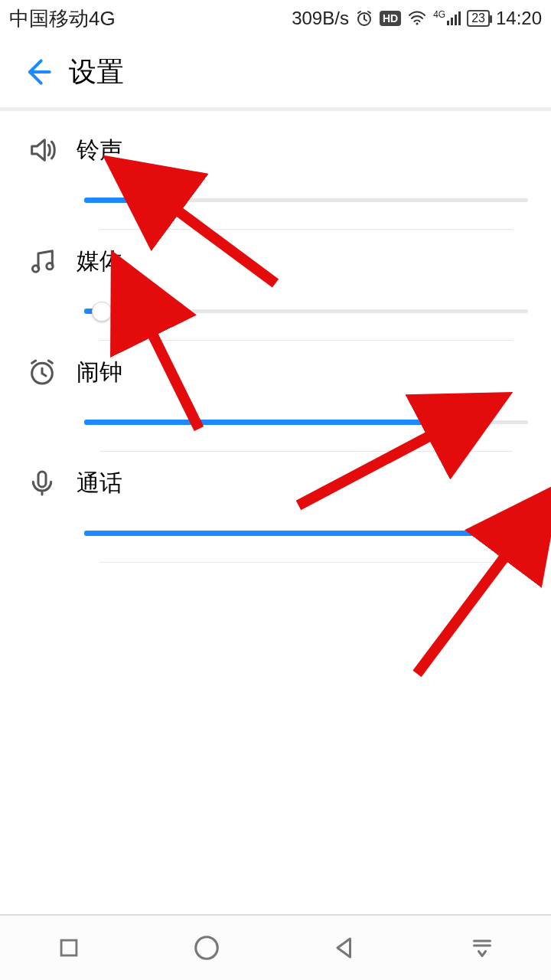  I want to click on media-slider, so click(306, 311).